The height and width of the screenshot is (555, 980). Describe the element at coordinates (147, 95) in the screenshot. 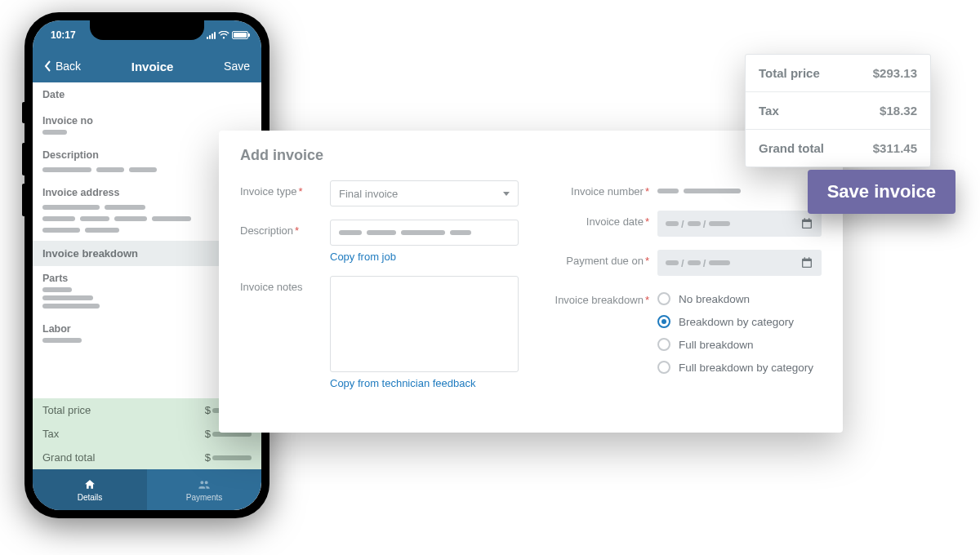

I see `field-label-date: Date` at that location.